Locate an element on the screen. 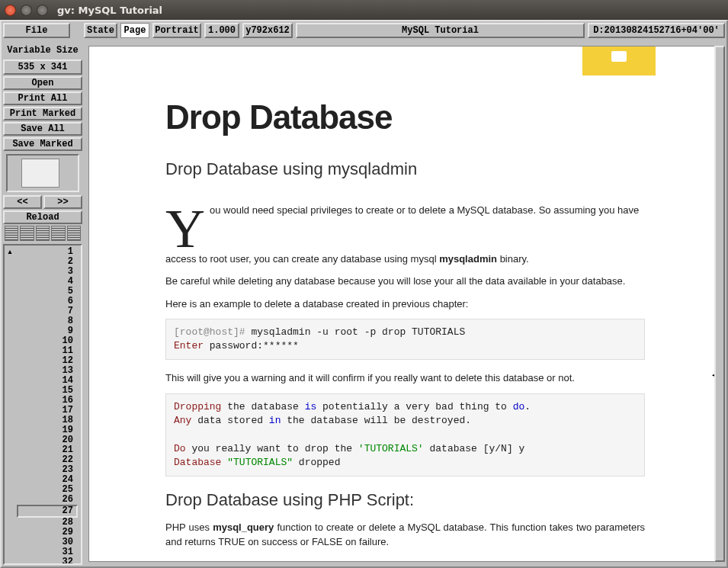 This screenshot has width=728, height=568. paragraph: Here is an example to delete a database … is located at coordinates (406, 304).